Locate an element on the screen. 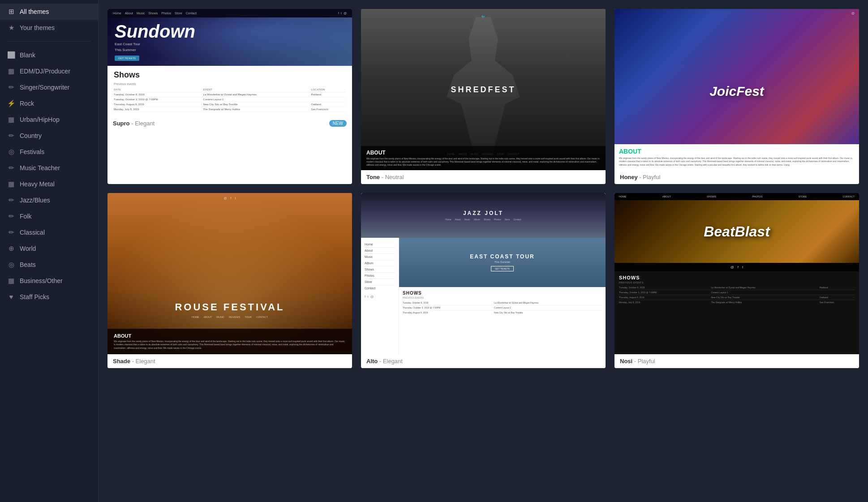  alto-hero: JAZZ JOLT Home About Music Album Shows P… is located at coordinates (483, 215).